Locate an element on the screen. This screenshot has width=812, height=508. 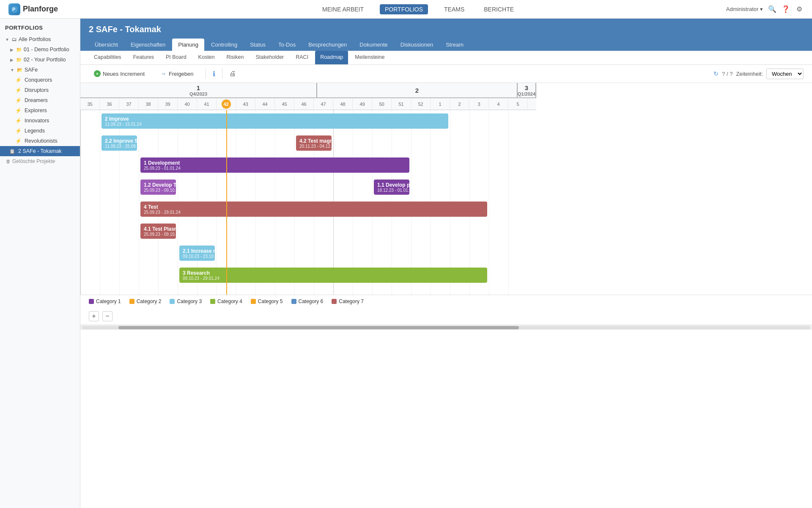
sub-tab-kosten: Kosten is located at coordinates (206, 58).